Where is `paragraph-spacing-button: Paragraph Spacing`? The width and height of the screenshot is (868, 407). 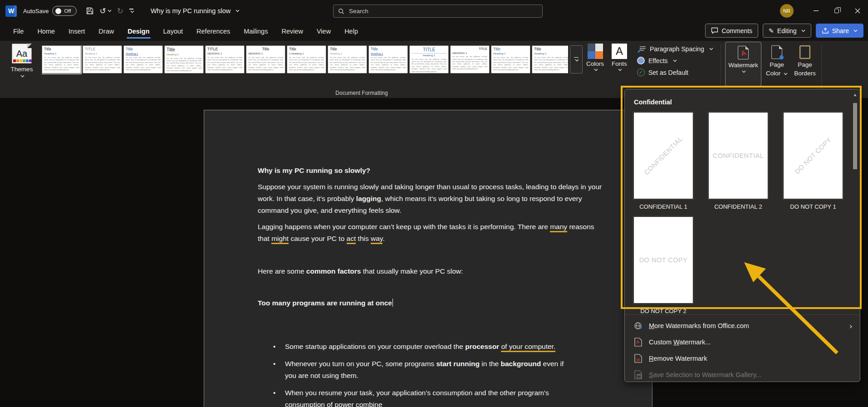
paragraph-spacing-button: Paragraph Spacing is located at coordinates (675, 49).